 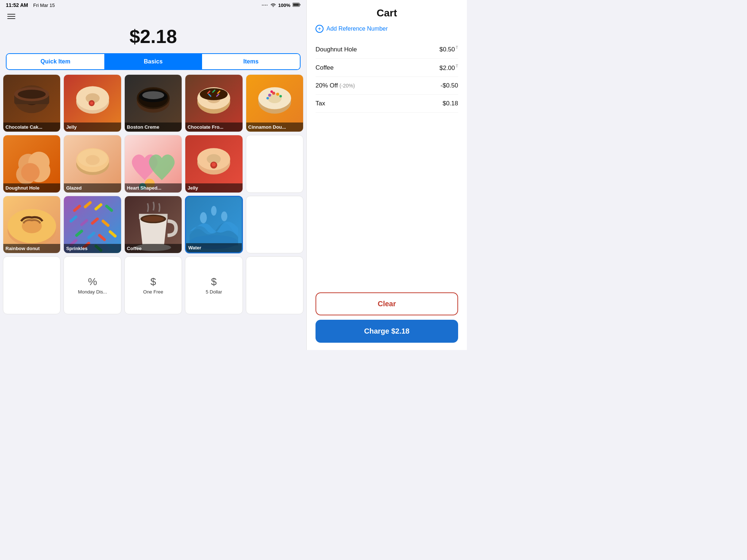 I want to click on grid-item-water: Water, so click(x=214, y=225).